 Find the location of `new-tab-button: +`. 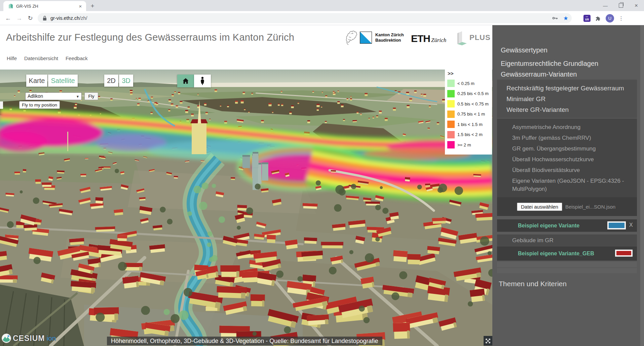

new-tab-button: + is located at coordinates (92, 6).